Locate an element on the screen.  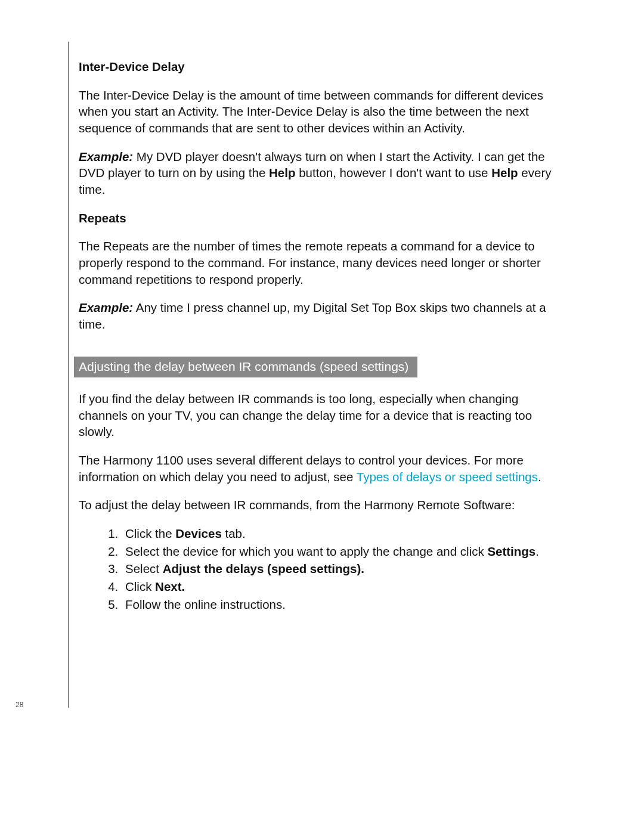
paragraph-adjusting-3: To adjust the delay between IR commands,… is located at coordinates (320, 505).